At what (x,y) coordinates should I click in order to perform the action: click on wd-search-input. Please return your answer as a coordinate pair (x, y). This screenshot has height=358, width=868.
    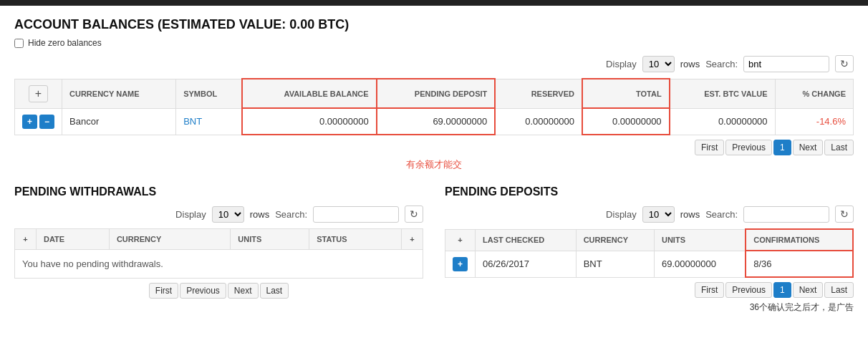
    Looking at the image, I should click on (356, 215).